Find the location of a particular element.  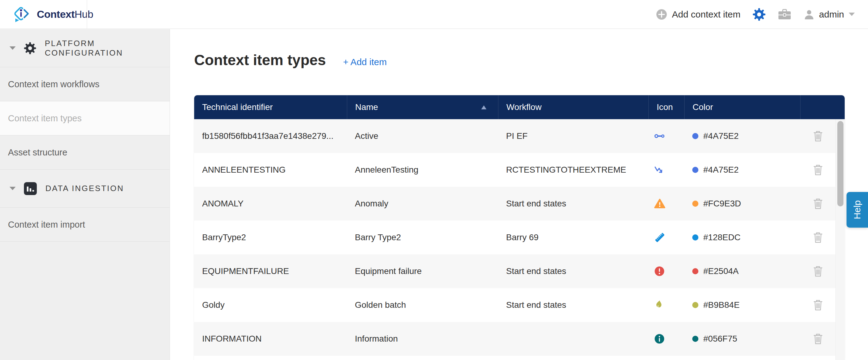

cell-color: #E2504A is located at coordinates (742, 271).